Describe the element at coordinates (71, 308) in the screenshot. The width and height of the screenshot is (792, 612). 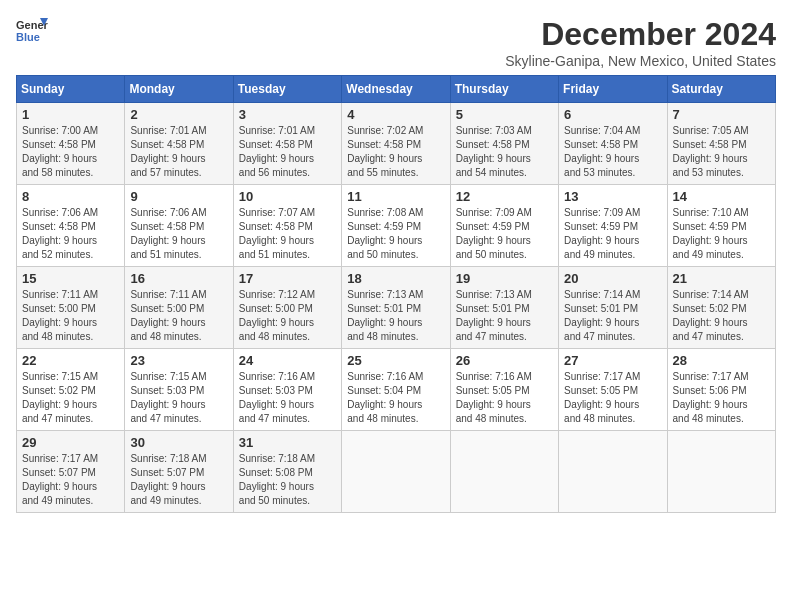
I see `calendar-cell: 15Sunrise: 7:11 AM Sunset: 5:00 PM Dayli…` at that location.